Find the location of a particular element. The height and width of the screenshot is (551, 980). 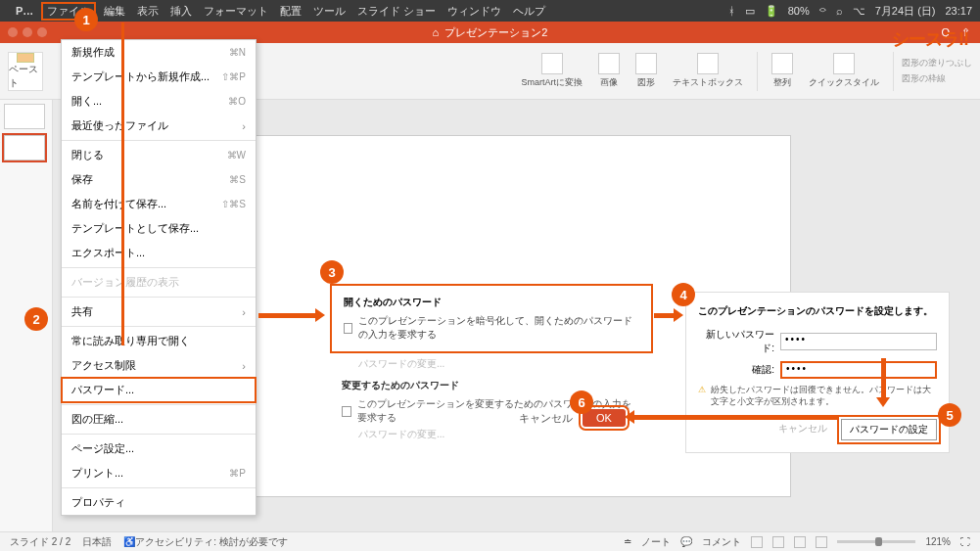

menubar-date: 7月24日 (日) is located at coordinates (906, 12).